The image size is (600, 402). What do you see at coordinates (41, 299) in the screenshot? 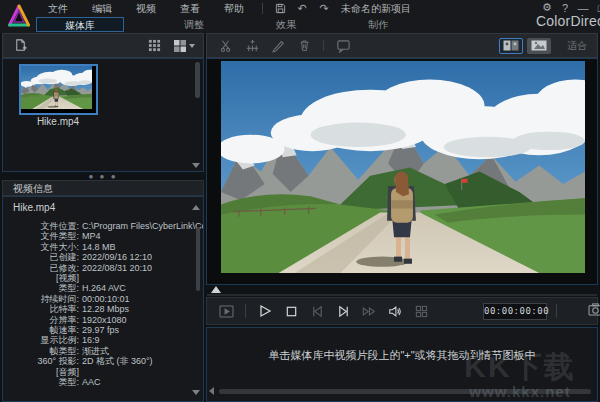
I see `info-label: 持续时间:` at bounding box center [41, 299].